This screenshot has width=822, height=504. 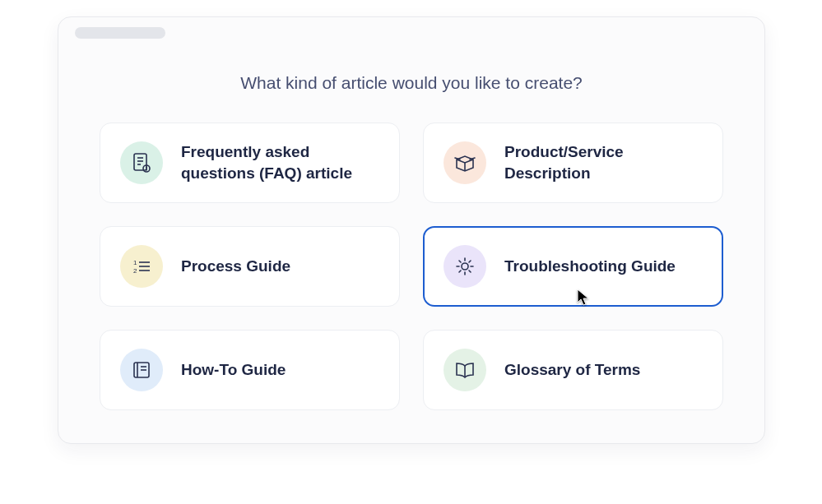 What do you see at coordinates (142, 370) in the screenshot?
I see `manual-book-icon` at bounding box center [142, 370].